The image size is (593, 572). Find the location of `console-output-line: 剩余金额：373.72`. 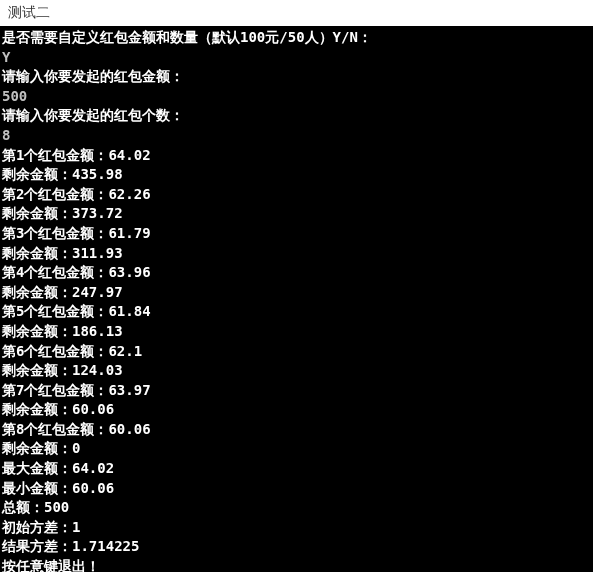

console-output-line: 剩余金额：373.72 is located at coordinates (296, 214).